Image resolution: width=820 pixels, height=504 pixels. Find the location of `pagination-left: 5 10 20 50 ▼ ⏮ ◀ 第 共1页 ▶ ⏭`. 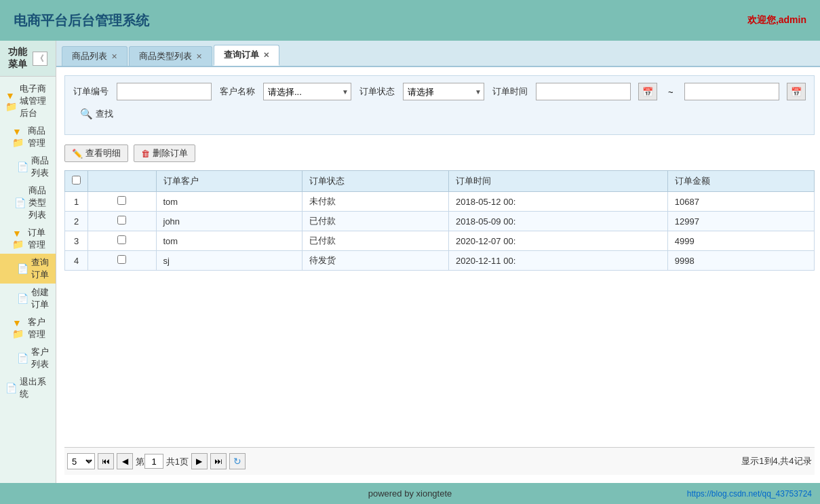

pagination-left: 5 10 20 50 ▼ ⏮ ◀ 第 共1页 ▶ ⏭ is located at coordinates (156, 461).